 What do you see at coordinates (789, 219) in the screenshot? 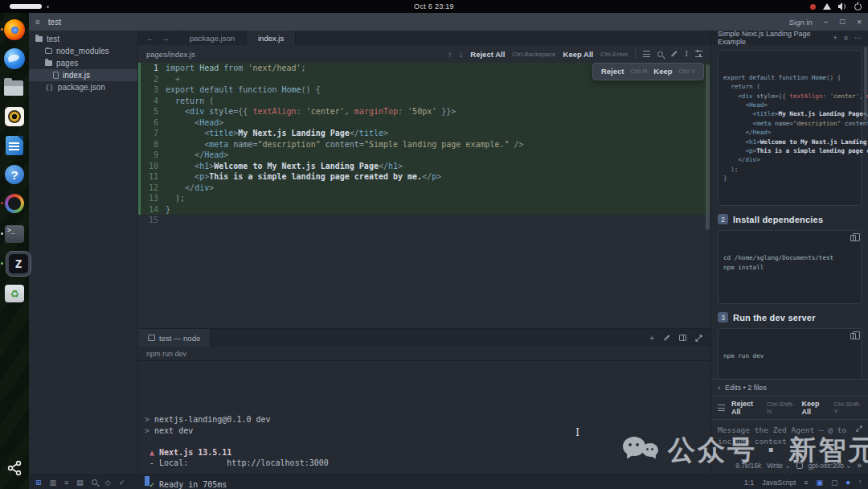
I see `step-2-heading: 2 Install dependencies` at bounding box center [789, 219].